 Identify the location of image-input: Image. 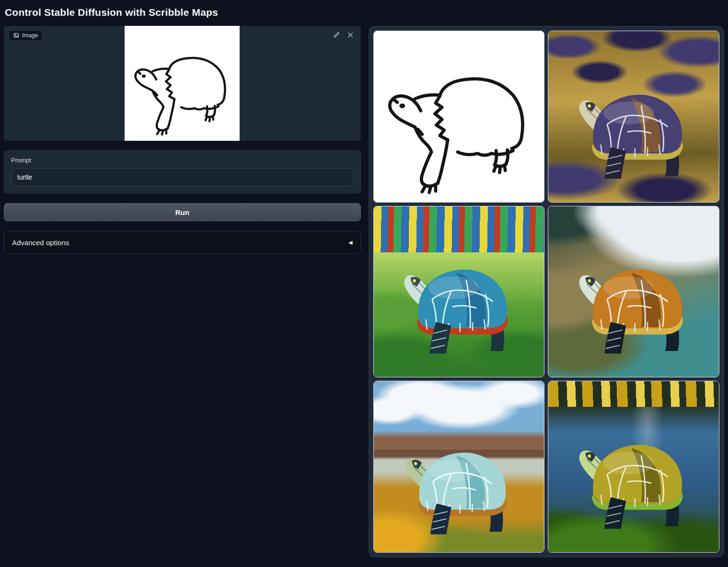
(182, 83).